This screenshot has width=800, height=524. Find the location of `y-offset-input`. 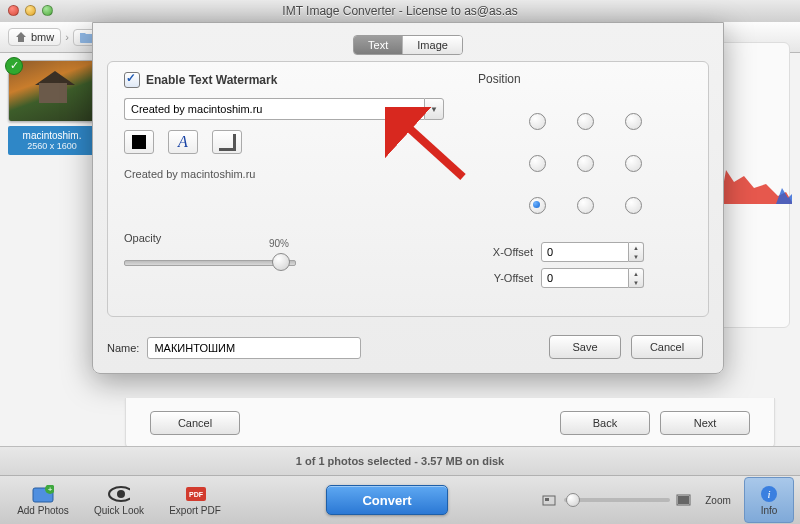

y-offset-input is located at coordinates (585, 278).